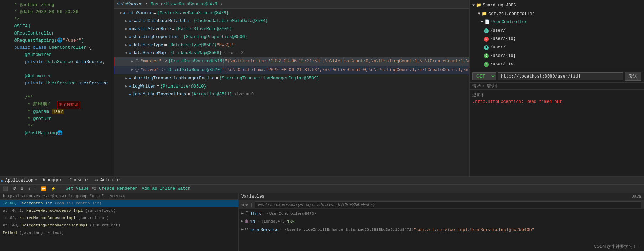 This screenshot has width=644, height=251. I want to click on stack-frame-loc: at :43,, so click(12, 225).